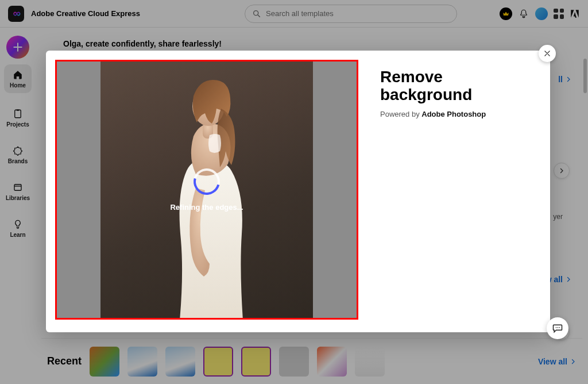 The image size is (588, 384). I want to click on modal-subtitle: Powered by Adobe Photoshop, so click(459, 114).